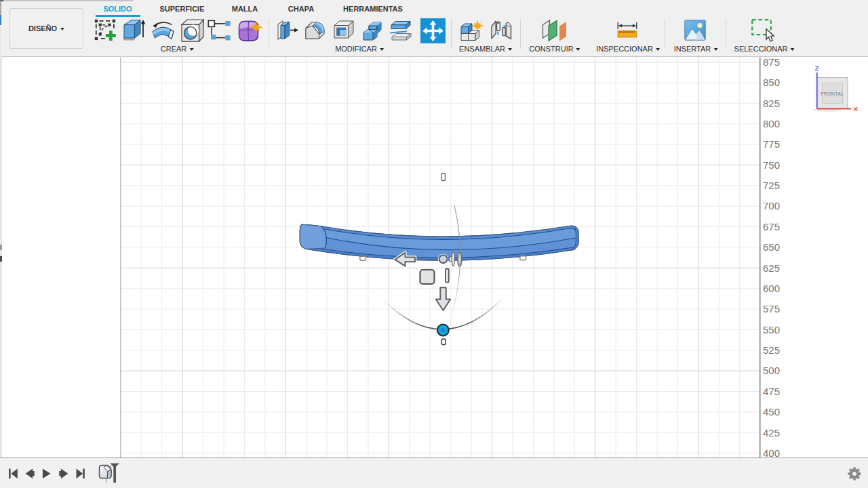 The height and width of the screenshot is (488, 868). Describe the element at coordinates (772, 412) in the screenshot. I see `svg-text: 450` at that location.